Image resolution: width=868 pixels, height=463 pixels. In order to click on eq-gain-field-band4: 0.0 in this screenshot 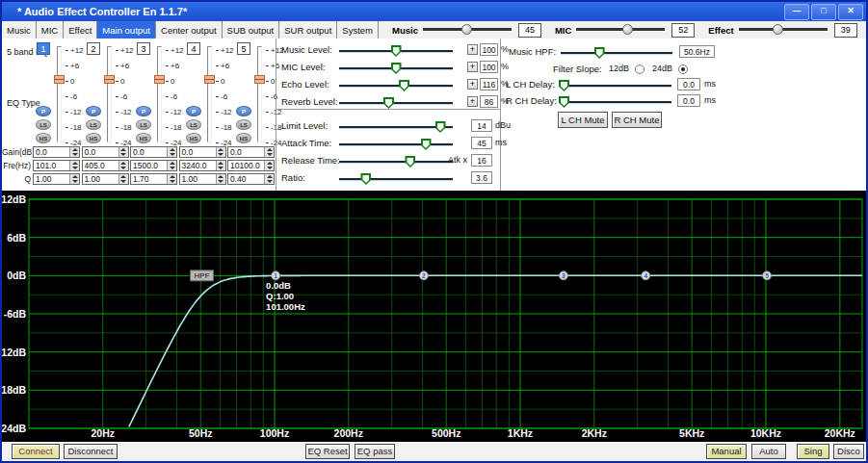, I will do `click(202, 152)`.